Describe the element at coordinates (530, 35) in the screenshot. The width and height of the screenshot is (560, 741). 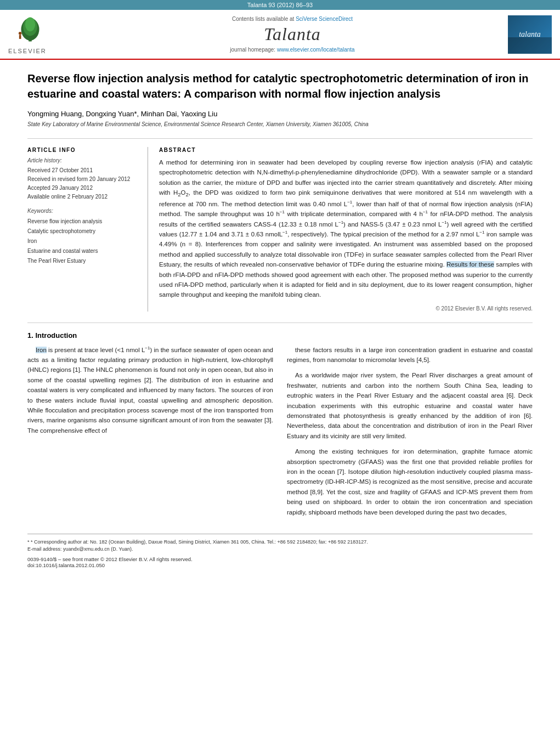
I see `talanta-logo-text: talanta` at that location.